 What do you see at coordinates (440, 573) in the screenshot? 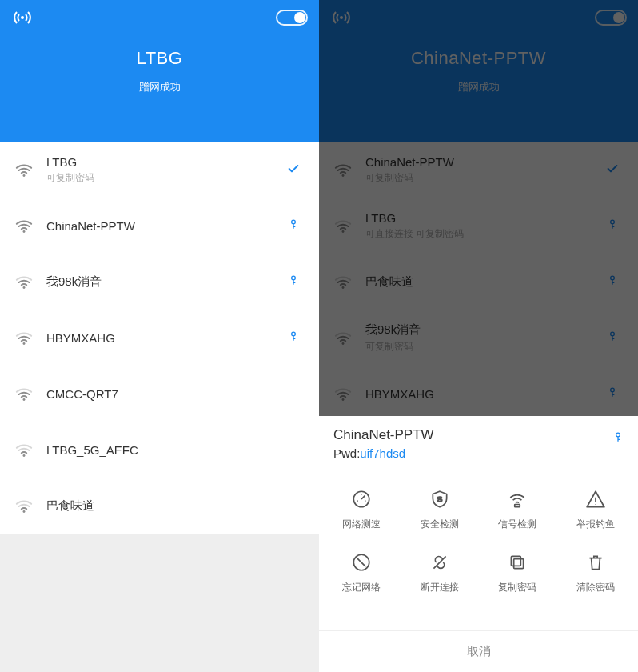
I see `action-disconnect: 断开连接` at bounding box center [440, 573].